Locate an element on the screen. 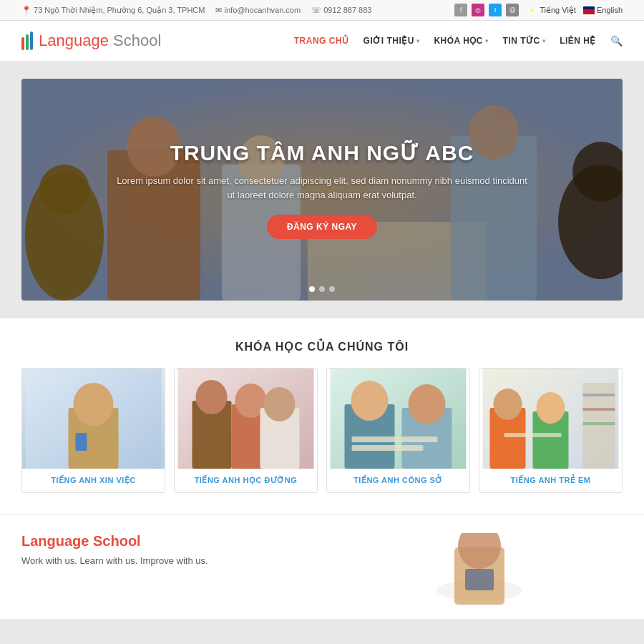 The height and width of the screenshot is (644, 644). courses-section-title: KHÓA HỌC CỦA CHÚNG TÔI is located at coordinates (322, 346).